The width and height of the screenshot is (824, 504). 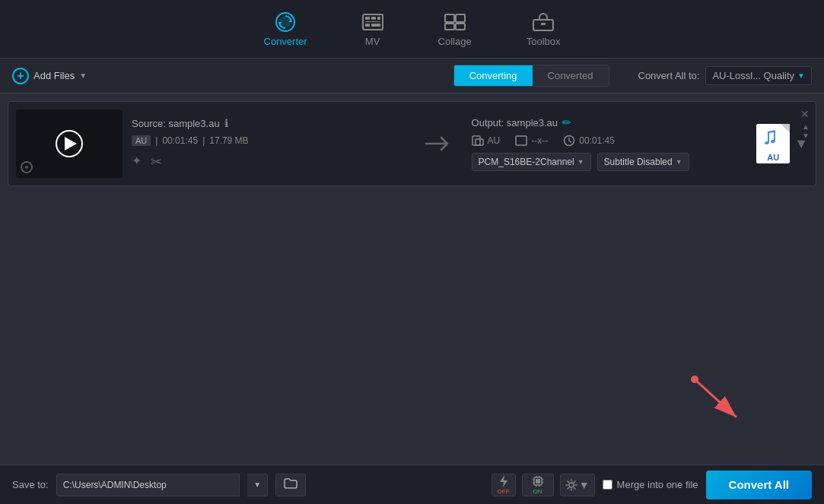 What do you see at coordinates (204, 141) in the screenshot?
I see `pipe-separator2: |` at bounding box center [204, 141].